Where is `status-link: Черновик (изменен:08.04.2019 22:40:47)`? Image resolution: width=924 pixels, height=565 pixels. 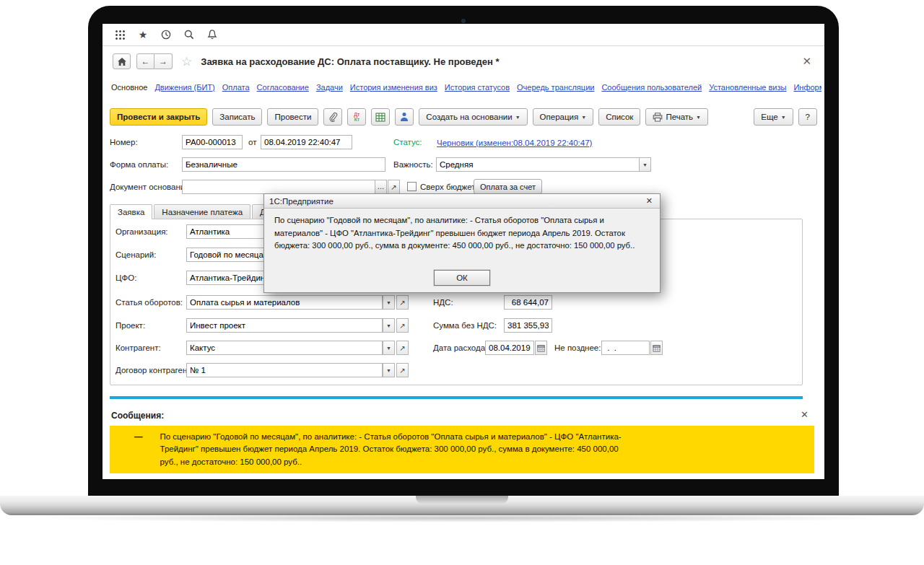 status-link: Черновик (изменен:08.04.2019 22:40:47) is located at coordinates (514, 143).